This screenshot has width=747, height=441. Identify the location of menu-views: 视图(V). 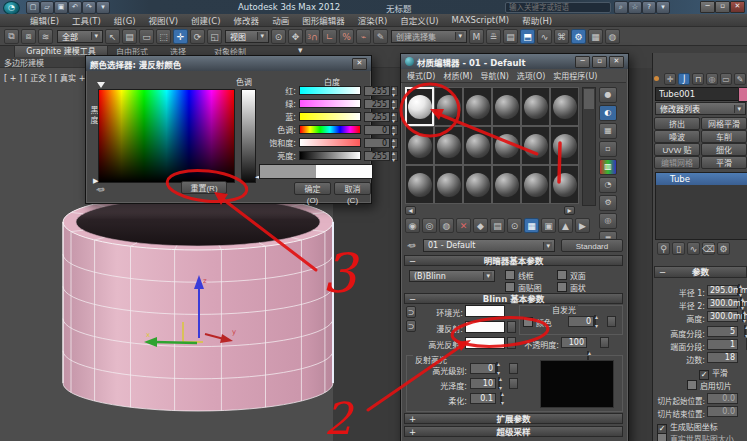
(164, 20).